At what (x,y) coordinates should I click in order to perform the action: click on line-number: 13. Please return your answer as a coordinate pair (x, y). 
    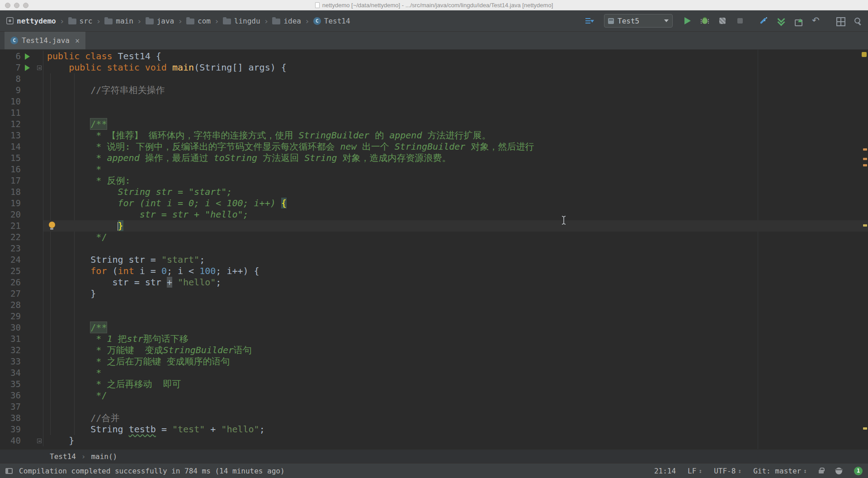
    Looking at the image, I should click on (10, 136).